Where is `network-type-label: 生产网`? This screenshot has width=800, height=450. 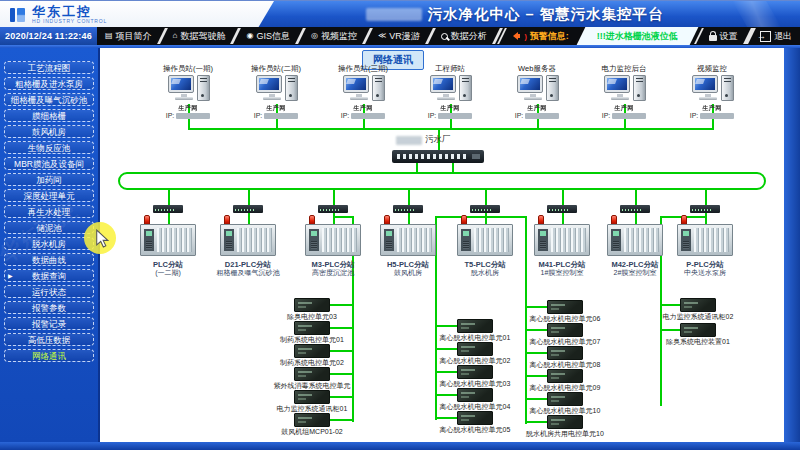 network-type-label: 生产网 is located at coordinates (537, 108).